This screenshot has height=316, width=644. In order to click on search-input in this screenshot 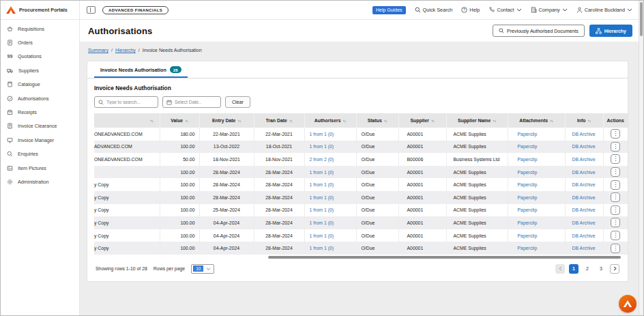, I will do `click(130, 102)`.